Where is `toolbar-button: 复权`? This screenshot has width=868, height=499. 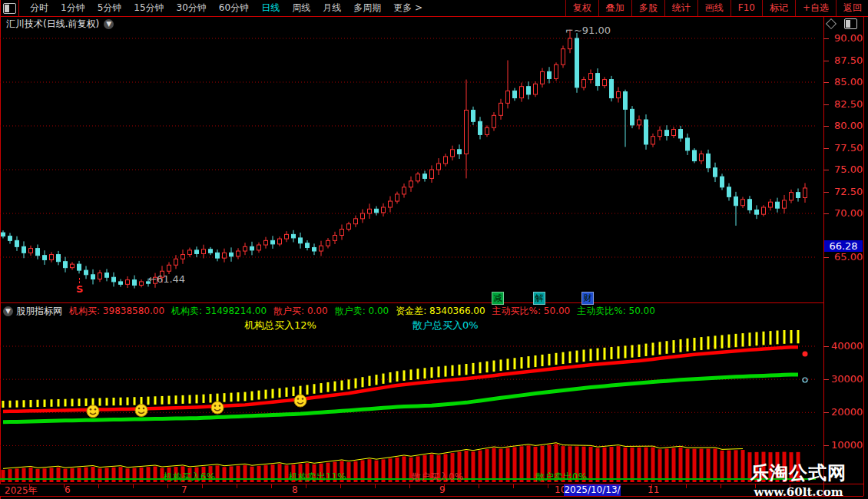
toolbar-button: 复权 is located at coordinates (582, 8).